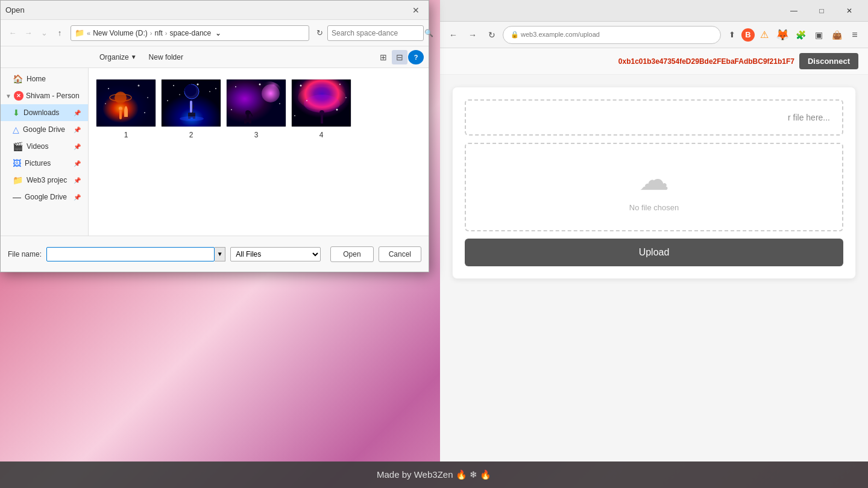  What do you see at coordinates (654, 180) in the screenshot?
I see `cloud-upload-icon: ☁` at bounding box center [654, 180].